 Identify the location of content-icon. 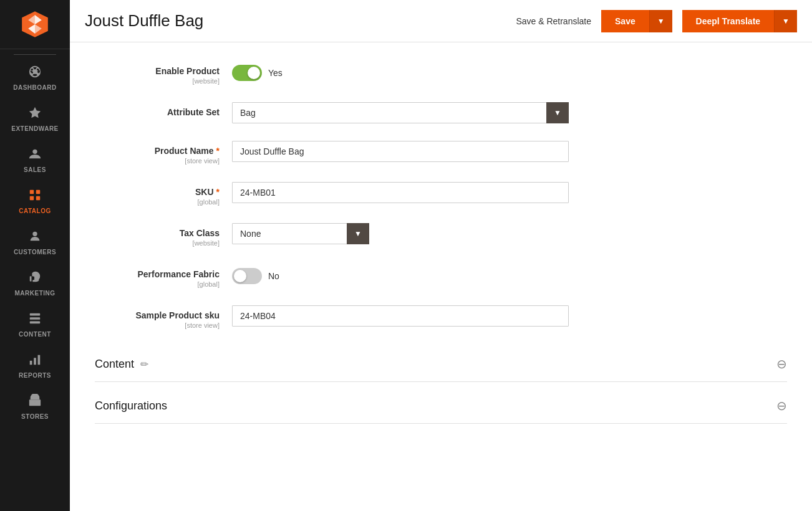
(35, 320).